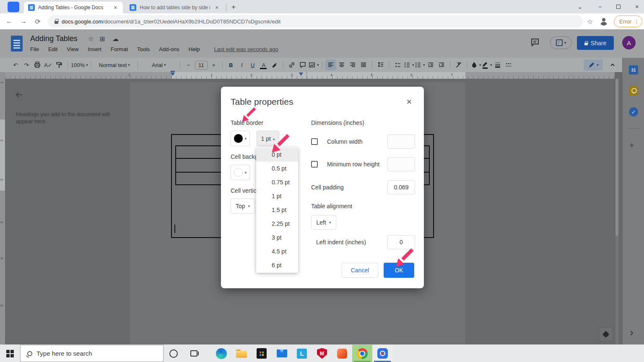  Describe the element at coordinates (353, 65) in the screenshot. I see `align-right-icon` at that location.